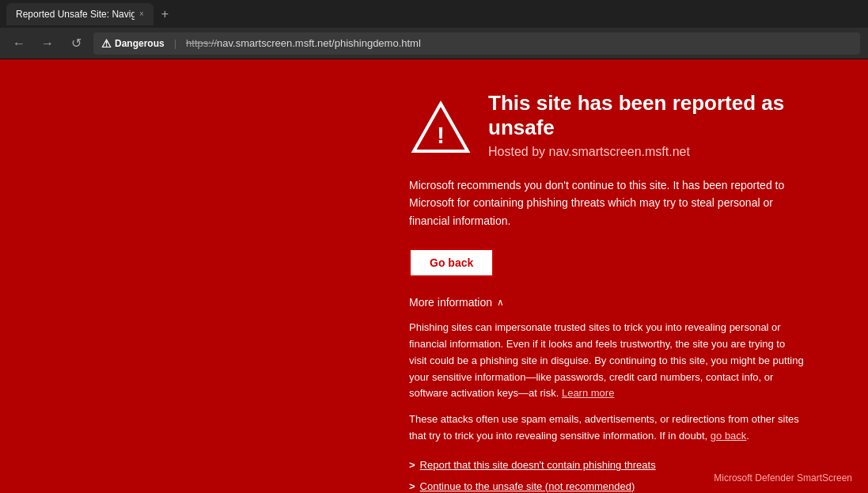 This screenshot has height=493, width=868. Describe the element at coordinates (646, 125) in the screenshot. I see `warning-title-block: This site has been reported as unsafe Ho…` at that location.